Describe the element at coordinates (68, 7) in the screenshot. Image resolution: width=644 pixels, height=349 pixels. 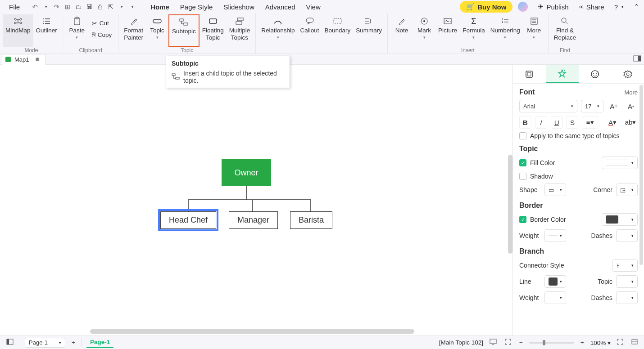
I see `new-icon: ⊞` at that location.